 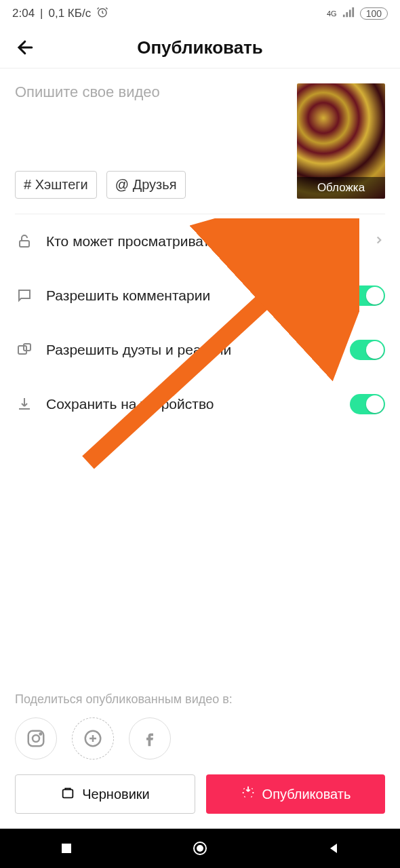 What do you see at coordinates (115, 795) in the screenshot?
I see `drafts-label: Черновики` at bounding box center [115, 795].